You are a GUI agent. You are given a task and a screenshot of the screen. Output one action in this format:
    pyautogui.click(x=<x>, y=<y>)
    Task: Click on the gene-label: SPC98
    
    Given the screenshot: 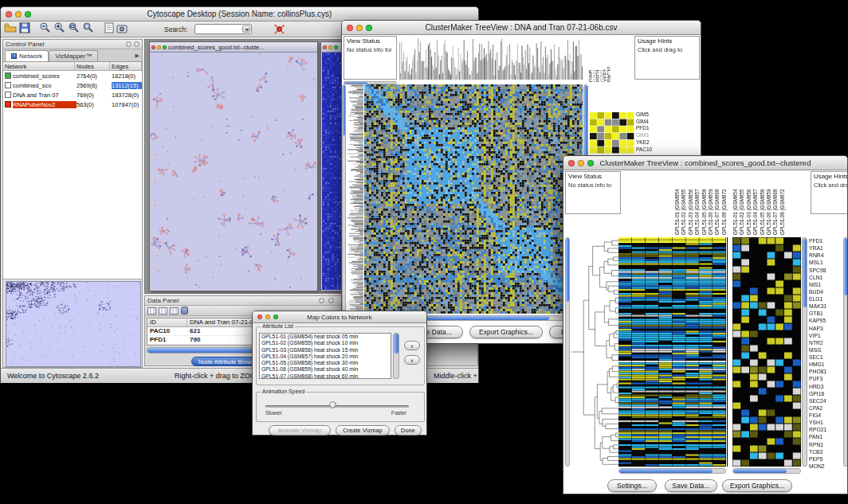 What is the action you would take?
    pyautogui.click(x=826, y=271)
    